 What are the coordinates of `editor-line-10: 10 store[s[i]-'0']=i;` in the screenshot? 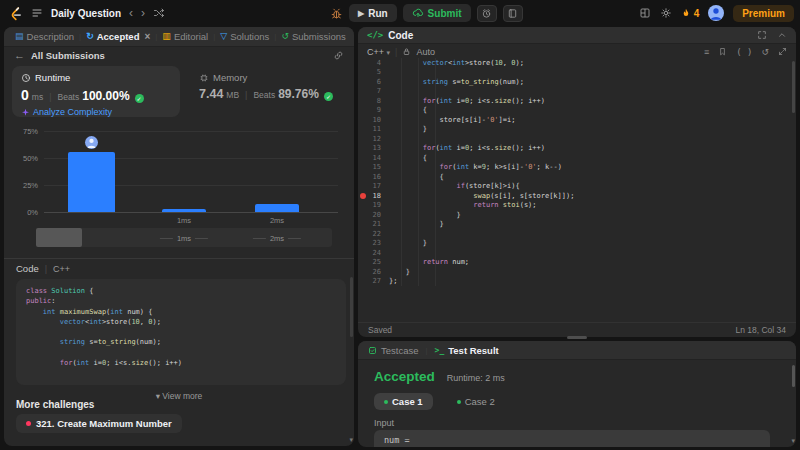 It's located at (577, 120).